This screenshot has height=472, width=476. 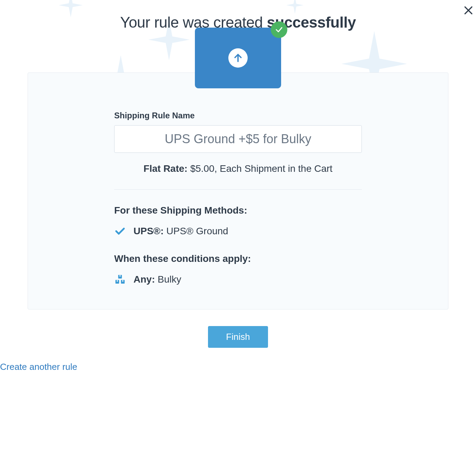 What do you see at coordinates (238, 116) in the screenshot?
I see `rule-name-label: Shipping Rule Name` at bounding box center [238, 116].